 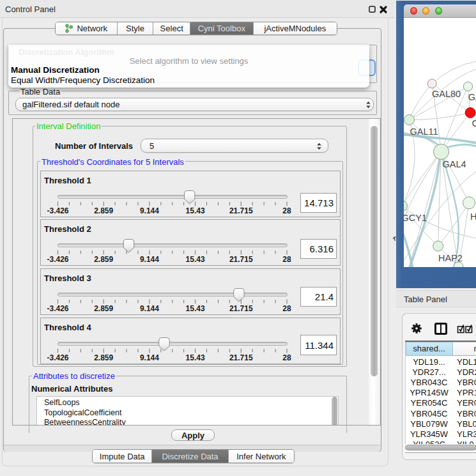 I want to click on svg-text: GAL11, so click(x=424, y=131).